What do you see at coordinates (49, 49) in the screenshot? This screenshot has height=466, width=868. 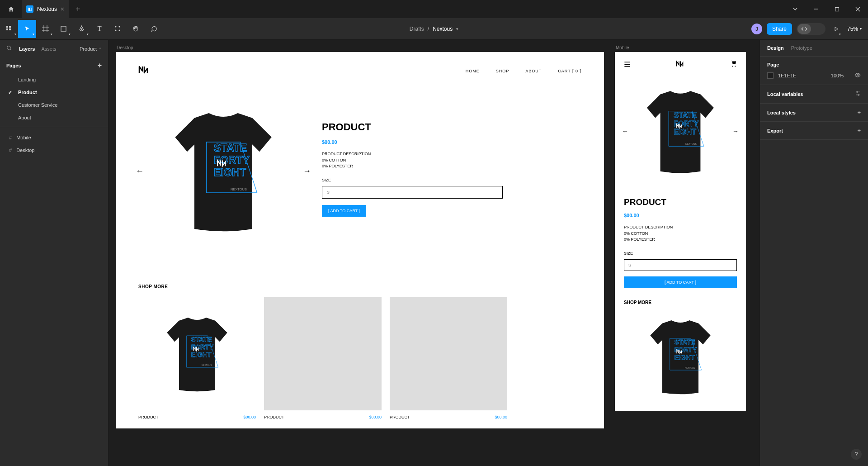 I see `assets-tab: Assets` at bounding box center [49, 49].